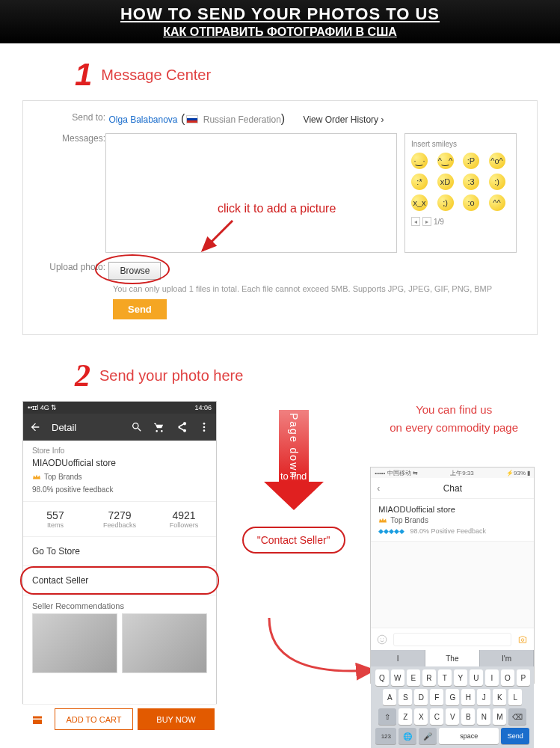  What do you see at coordinates (461, 221) in the screenshot?
I see `smileys-pager: ◂ ▸ 1/9` at bounding box center [461, 221].